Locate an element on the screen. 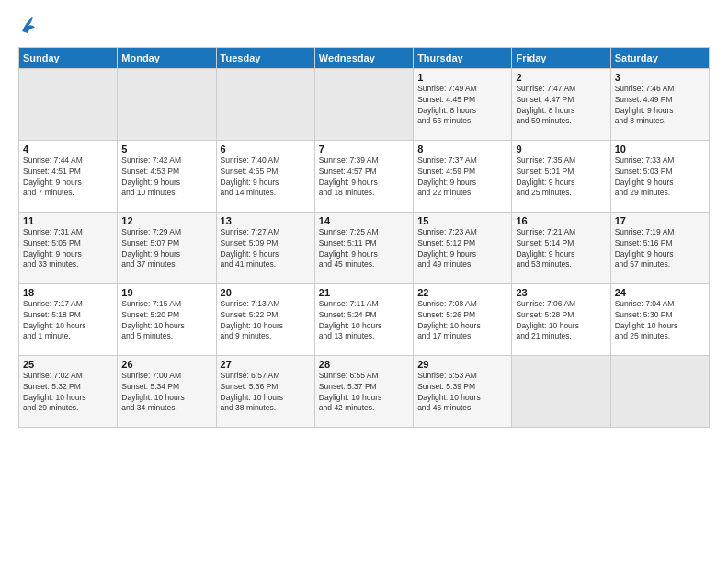 The height and width of the screenshot is (563, 728). day-number: 14 is located at coordinates (364, 221).